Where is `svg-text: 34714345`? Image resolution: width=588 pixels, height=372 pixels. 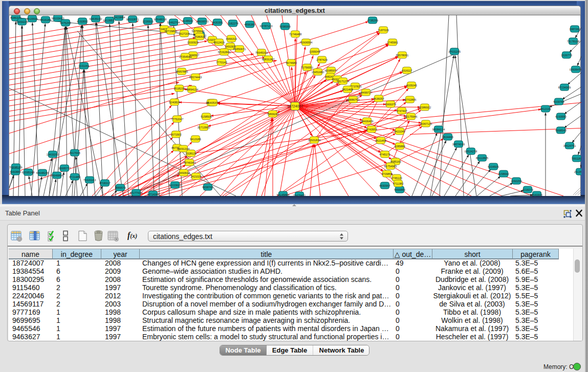
svg-text: 34714345 is located at coordinates (153, 194).